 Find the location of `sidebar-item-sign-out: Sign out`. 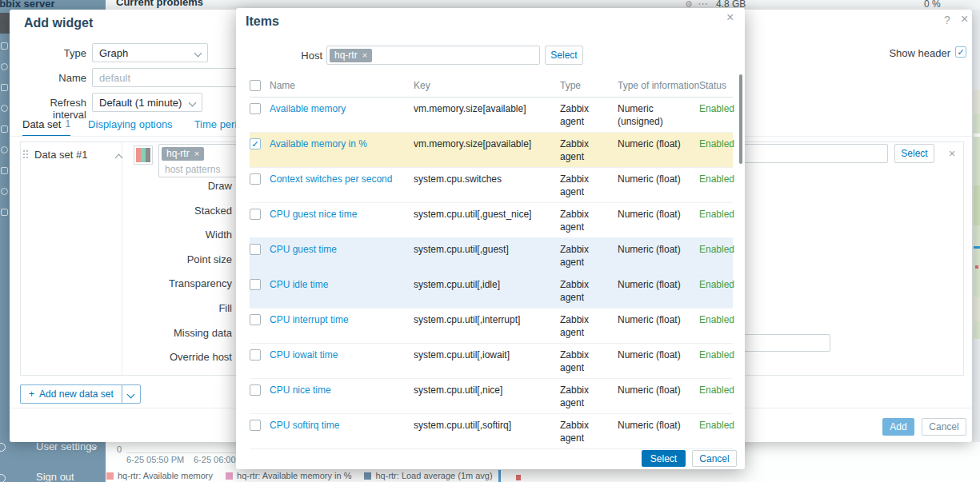

sidebar-item-sign-out: Sign out is located at coordinates (55, 476).